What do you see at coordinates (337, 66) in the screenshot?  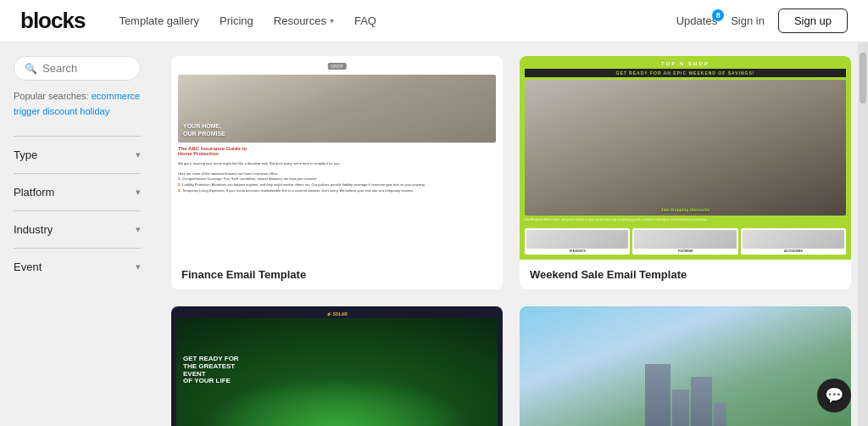 I see `drop-badge: DROP` at bounding box center [337, 66].